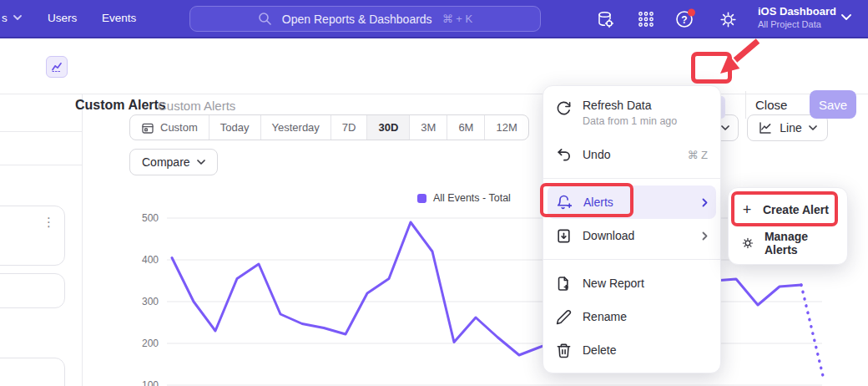  What do you see at coordinates (235, 127) in the screenshot?
I see `date-range-today: Today` at bounding box center [235, 127].